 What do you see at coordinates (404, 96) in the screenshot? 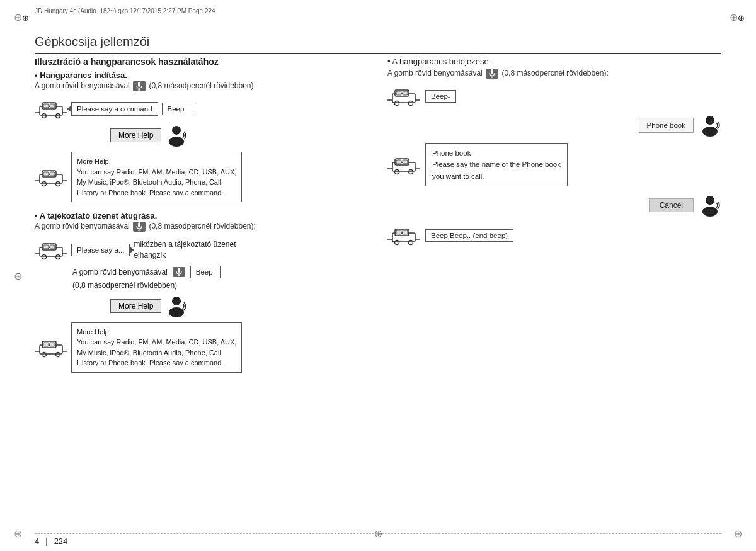
I see `car-icon-r1` at bounding box center [404, 96].